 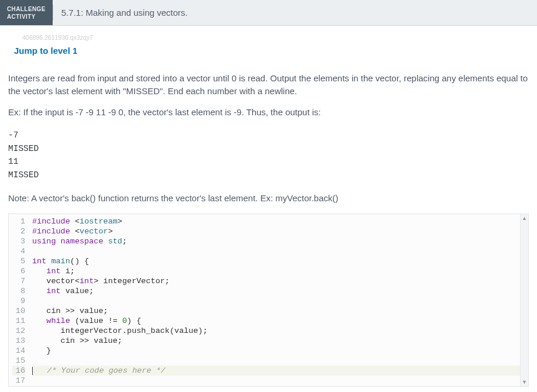 What do you see at coordinates (524, 300) in the screenshot?
I see `vertical-scrollbar: ▲ ▼` at bounding box center [524, 300].